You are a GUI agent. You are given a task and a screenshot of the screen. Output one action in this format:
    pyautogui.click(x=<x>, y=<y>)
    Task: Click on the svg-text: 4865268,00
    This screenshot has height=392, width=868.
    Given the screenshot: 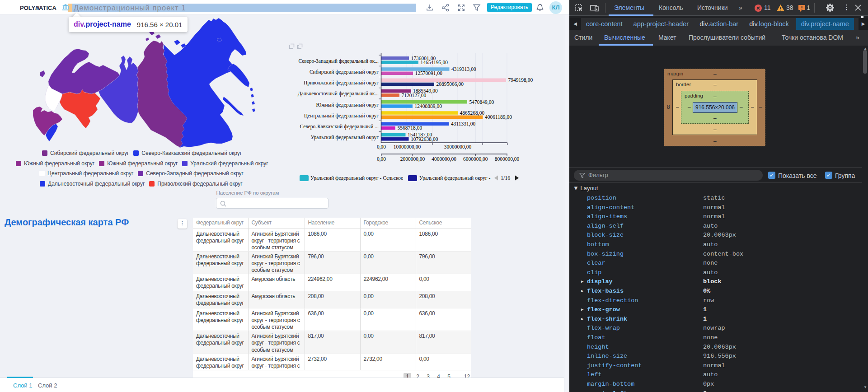 What is the action you would take?
    pyautogui.click(x=473, y=113)
    